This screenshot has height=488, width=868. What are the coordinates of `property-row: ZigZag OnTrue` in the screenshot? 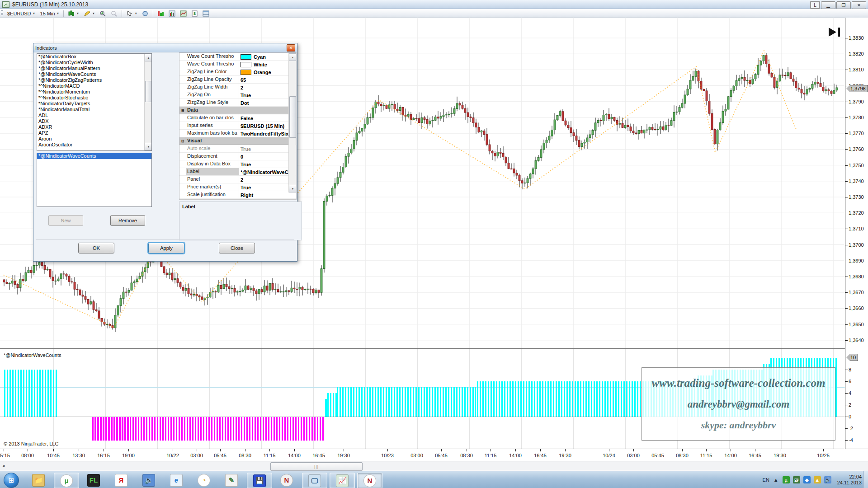 It's located at (238, 95).